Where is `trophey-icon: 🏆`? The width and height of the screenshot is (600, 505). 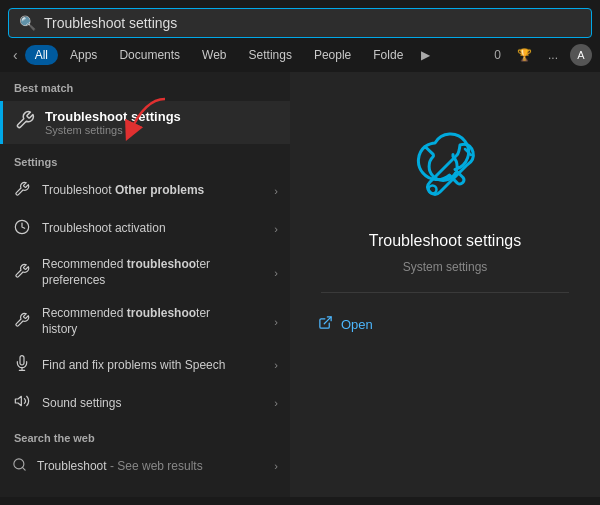
trophey-icon: 🏆 is located at coordinates (524, 55).